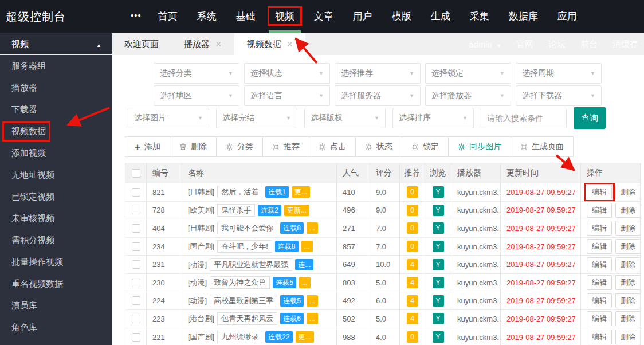 The width and height of the screenshot is (644, 345). Describe the element at coordinates (197, 73) in the screenshot. I see `filter-select: 选择分类` at that location.